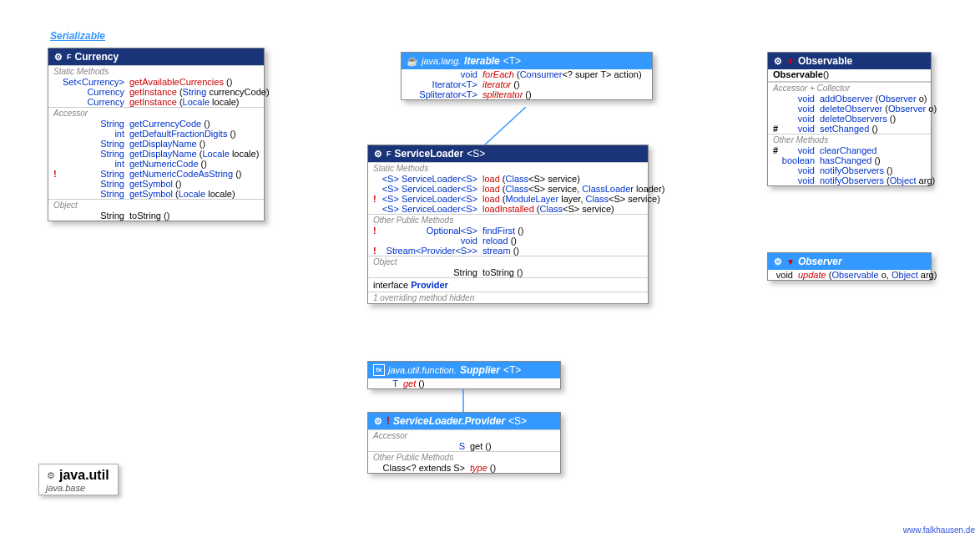  I want to click on class-provider: ! ServiceLoader.Provider <S> Accessor Sg…, so click(464, 443).